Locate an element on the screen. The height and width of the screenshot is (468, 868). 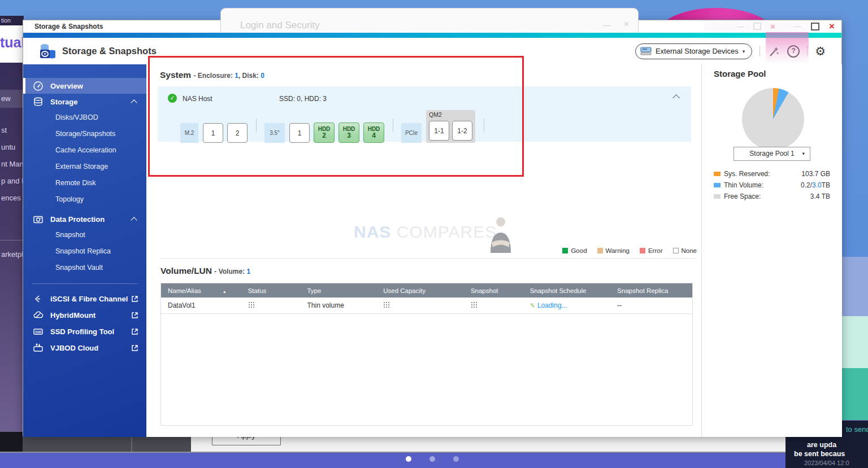
sidebar-item-iscsi-fibre-channel: iSCSI & Fibre Channel is located at coordinates (85, 299).